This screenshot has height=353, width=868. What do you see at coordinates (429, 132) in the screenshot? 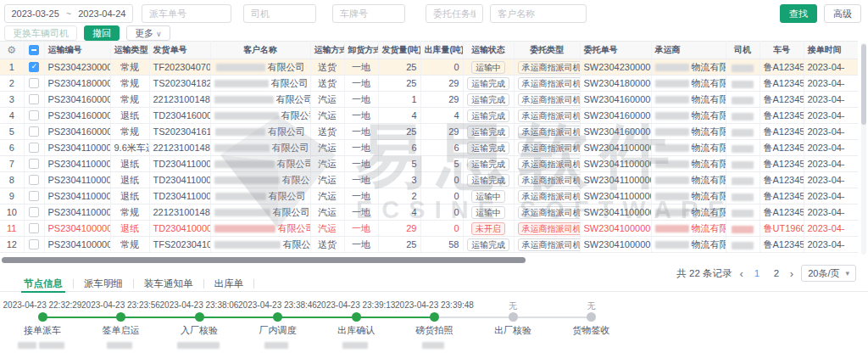
I see `table-row: 5PS230416000004常规TS202304161109有限公司送货一地2…` at bounding box center [429, 132].